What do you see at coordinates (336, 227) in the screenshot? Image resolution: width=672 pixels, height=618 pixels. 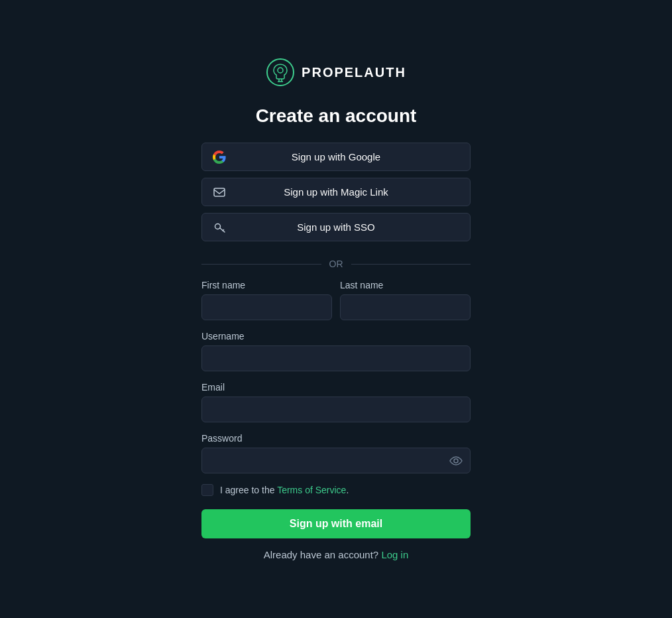 I see `sso-signup-button: Sign up with SSO` at bounding box center [336, 227].